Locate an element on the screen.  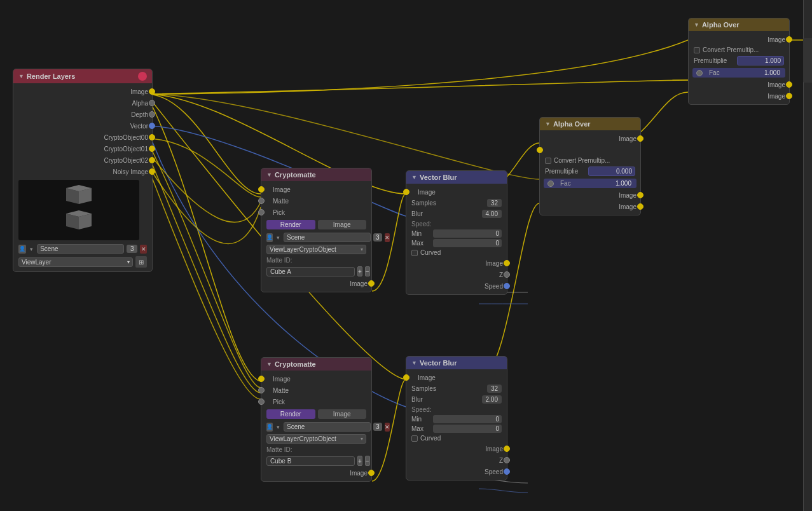
cm1-render-btn: Render is located at coordinates (291, 225).